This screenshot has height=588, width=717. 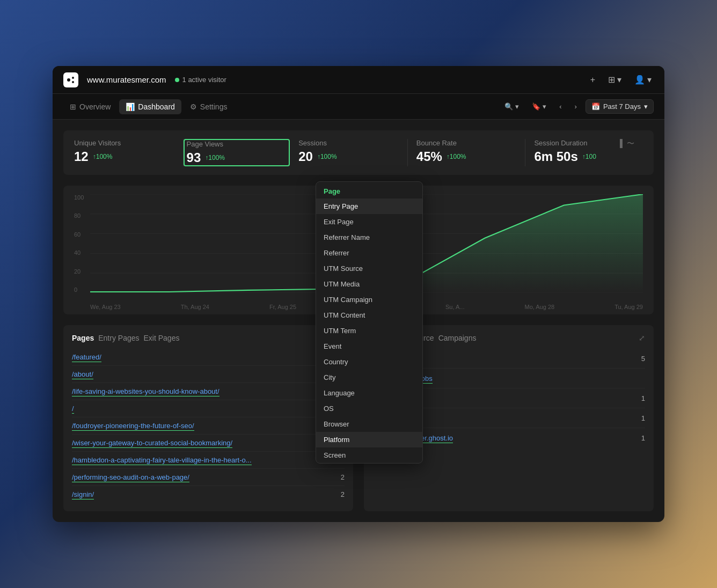 What do you see at coordinates (237, 144) in the screenshot?
I see `page-views-label: Page Views` at bounding box center [237, 144].